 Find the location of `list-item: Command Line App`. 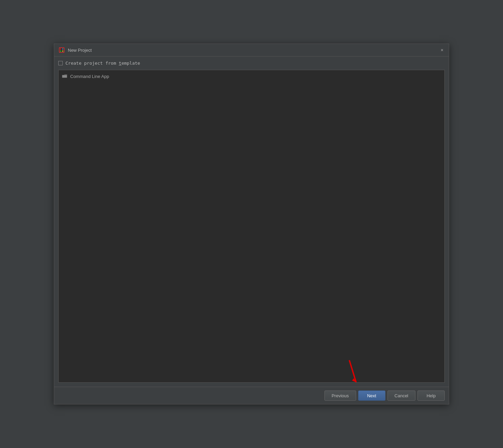

list-item: Command Line App is located at coordinates (252, 76).